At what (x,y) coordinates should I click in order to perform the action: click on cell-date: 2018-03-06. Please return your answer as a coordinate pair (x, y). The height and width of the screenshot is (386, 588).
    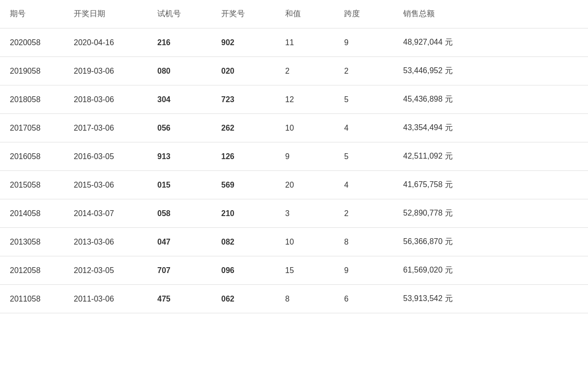
    Looking at the image, I should click on (106, 100).